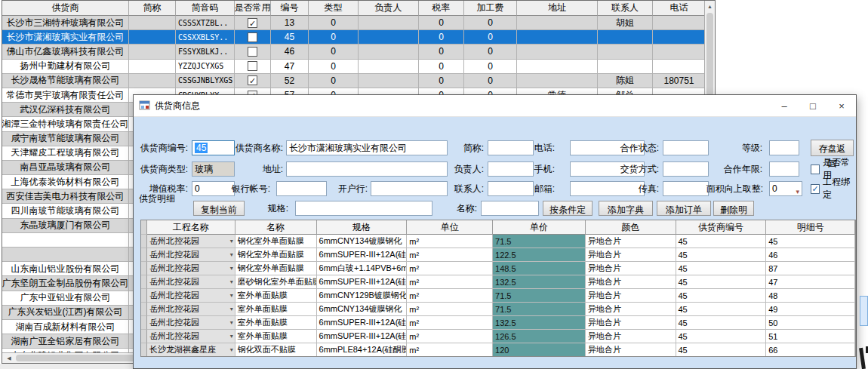 Image resolution: width=868 pixels, height=369 pixels. I want to click on supplier-name: 武汉亿深科技有限公司, so click(66, 110).